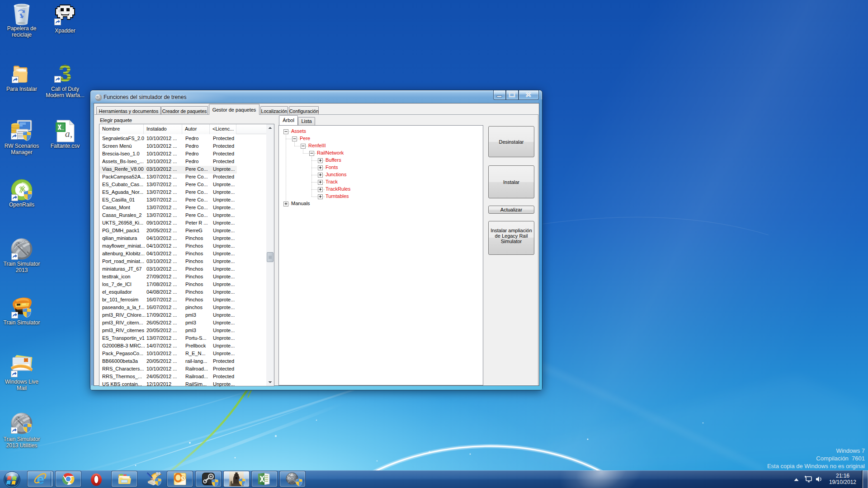 The image size is (868, 488). Describe the element at coordinates (69, 134) in the screenshot. I see `svg-text: a,` at that location.